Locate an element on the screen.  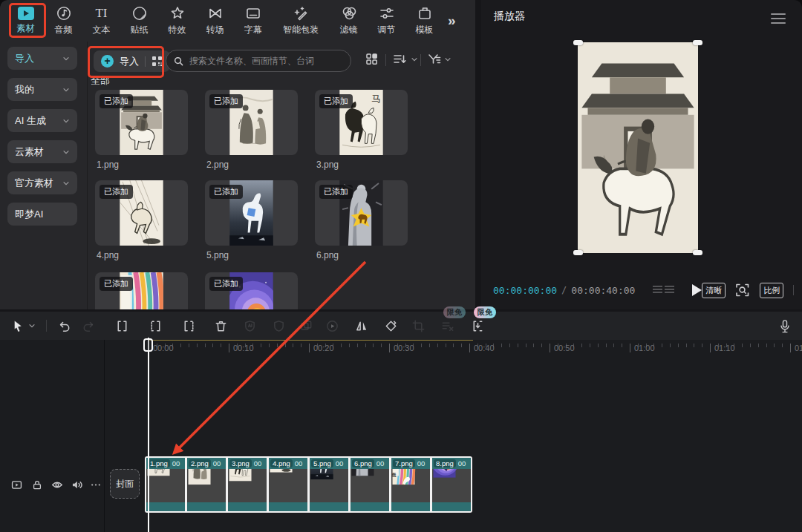
player-menu-icon is located at coordinates (778, 20).